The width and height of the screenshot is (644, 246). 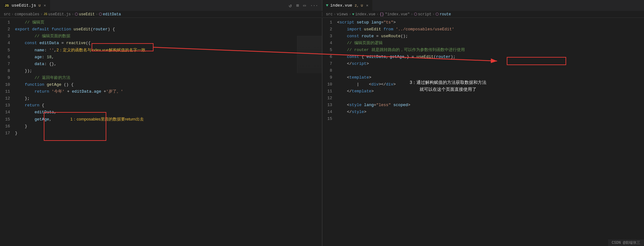 What do you see at coordinates (45, 6) in the screenshot?
I see `left-tab-close: ✕` at bounding box center [45, 6].